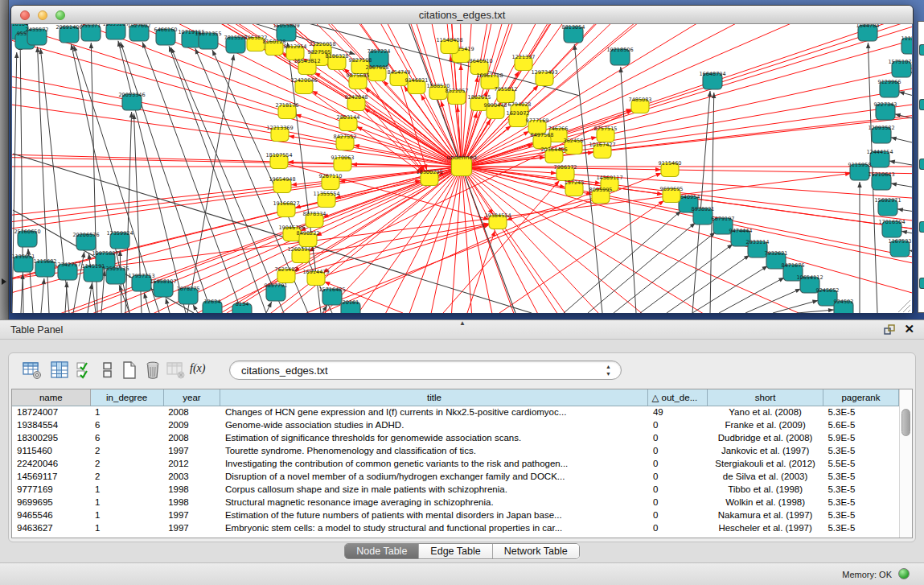 Image resolution: width=924 pixels, height=585 pixels. What do you see at coordinates (51, 463) in the screenshot?
I see `cell-name: 22420046` at bounding box center [51, 463].